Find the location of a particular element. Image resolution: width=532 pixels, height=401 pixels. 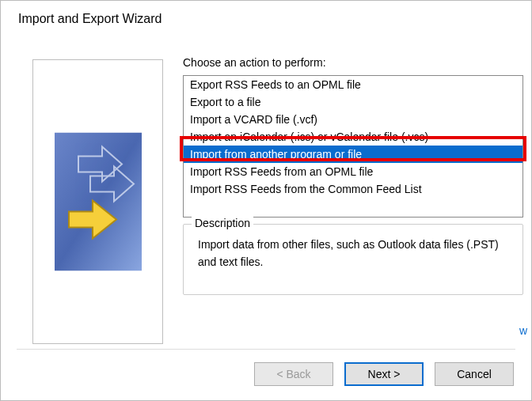

cancel-button: Cancel is located at coordinates (474, 374).